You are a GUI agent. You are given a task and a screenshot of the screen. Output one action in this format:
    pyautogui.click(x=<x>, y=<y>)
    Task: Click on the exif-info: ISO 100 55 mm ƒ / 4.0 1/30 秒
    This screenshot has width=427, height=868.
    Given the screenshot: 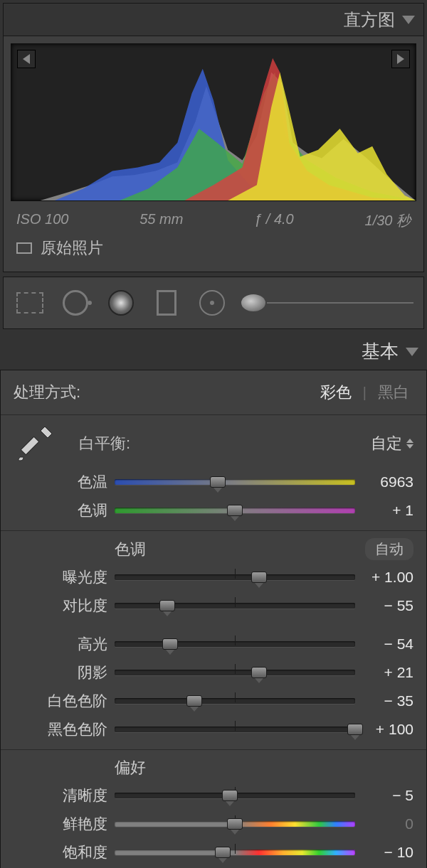 What is the action you would take?
    pyautogui.click(x=214, y=223)
    